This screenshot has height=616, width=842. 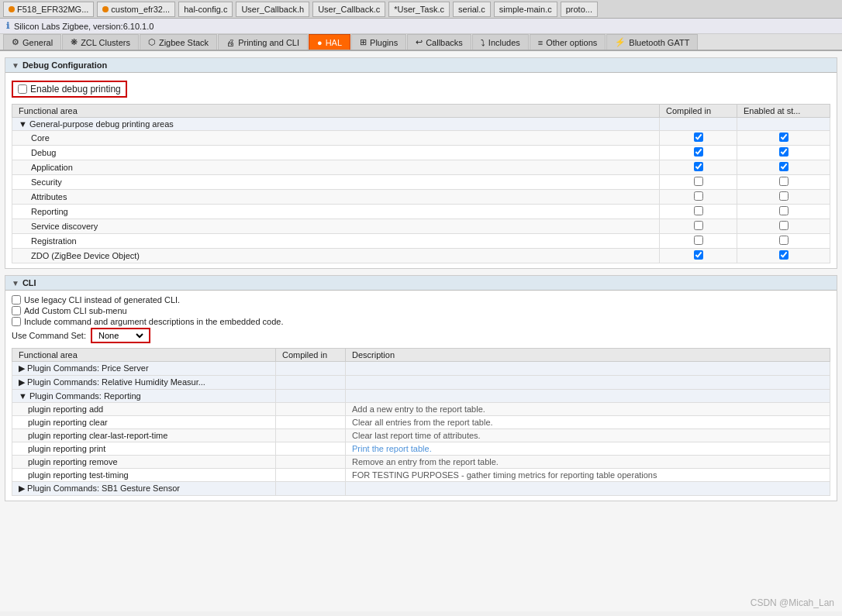 I want to click on enable-debug-label: Enable debug printing, so click(x=76, y=89).